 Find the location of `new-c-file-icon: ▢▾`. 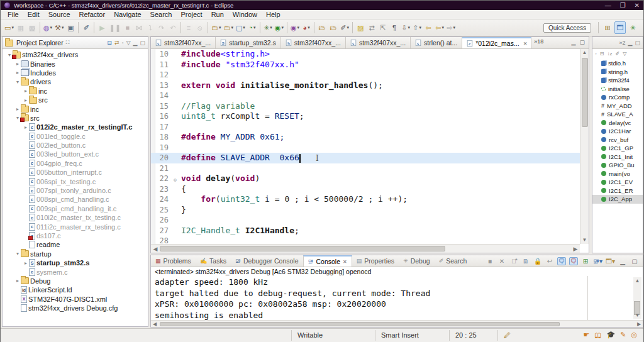

new-c-file-icon: ▢▾ is located at coordinates (240, 28).